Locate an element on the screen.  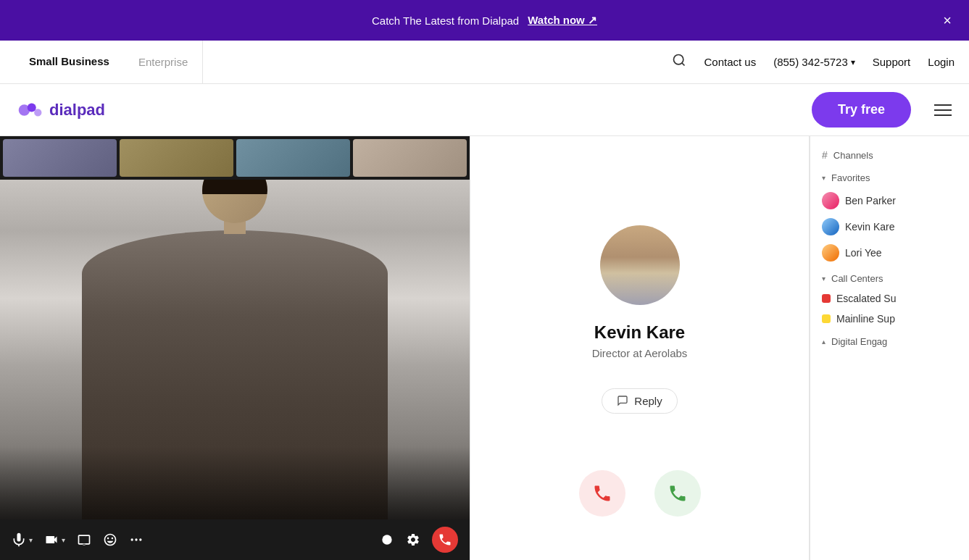
mainline-dot-icon is located at coordinates (826, 319).